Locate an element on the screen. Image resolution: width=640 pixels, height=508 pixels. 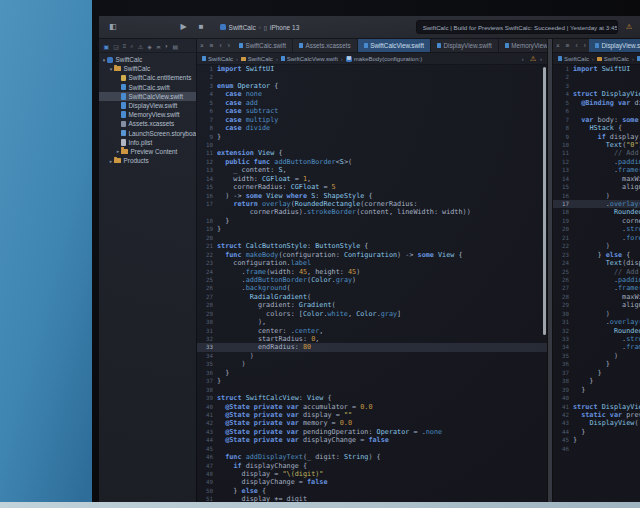
tree-item-swiftcalc-swift: SwiftCalc.swift is located at coordinates (148, 88).